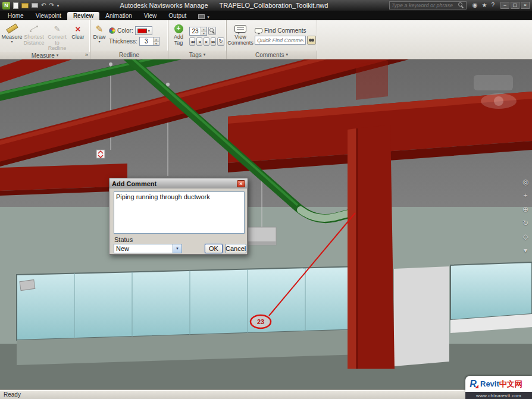 This screenshot has width=532, height=399. What do you see at coordinates (179, 213) in the screenshot?
I see `comment-textarea: Piping running through ductwork` at bounding box center [179, 213].